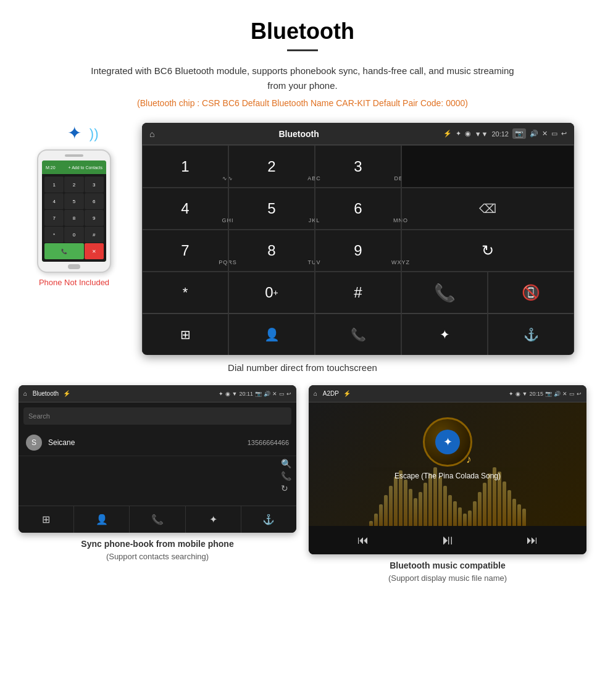 The height and width of the screenshot is (700, 605). Describe the element at coordinates (272, 251) in the screenshot. I see `dial-key-8: 8 TUV` at that location.